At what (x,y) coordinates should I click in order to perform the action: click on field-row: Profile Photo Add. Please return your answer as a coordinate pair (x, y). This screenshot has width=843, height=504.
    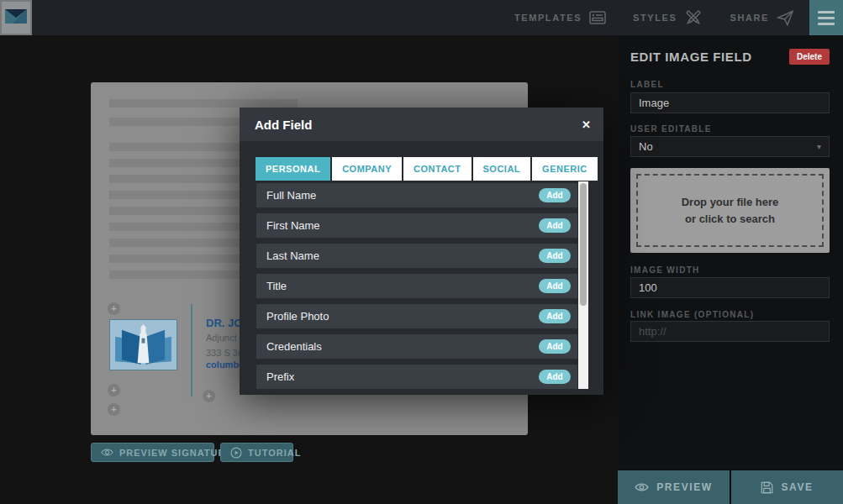
    Looking at the image, I should click on (417, 316).